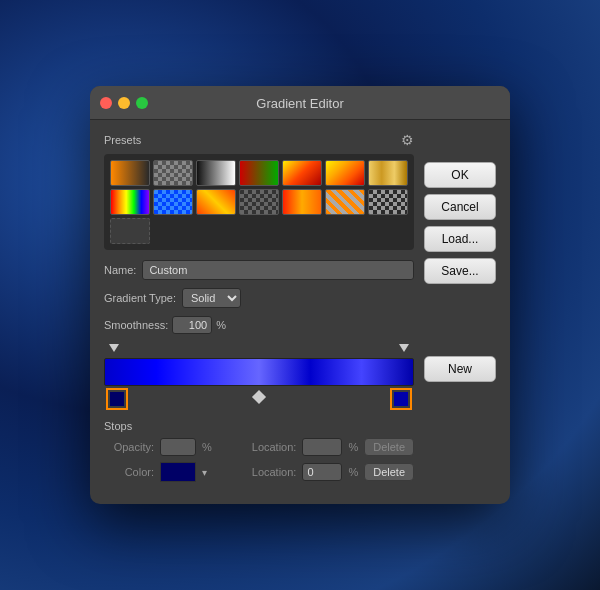  Describe the element at coordinates (124, 103) in the screenshot. I see `minimize-button` at that location.